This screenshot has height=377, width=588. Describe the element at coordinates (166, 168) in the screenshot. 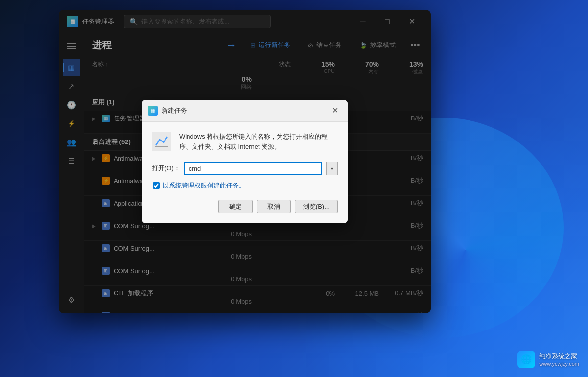

I see `open-label: 打开(O)：` at that location.